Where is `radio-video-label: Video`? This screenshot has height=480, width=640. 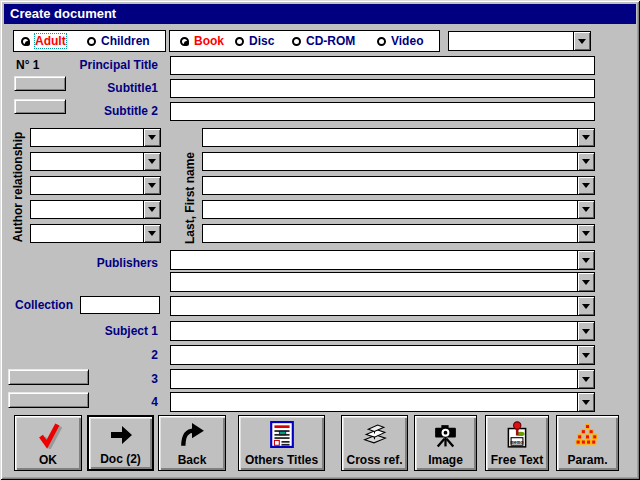
radio-video-label: Video is located at coordinates (407, 41).